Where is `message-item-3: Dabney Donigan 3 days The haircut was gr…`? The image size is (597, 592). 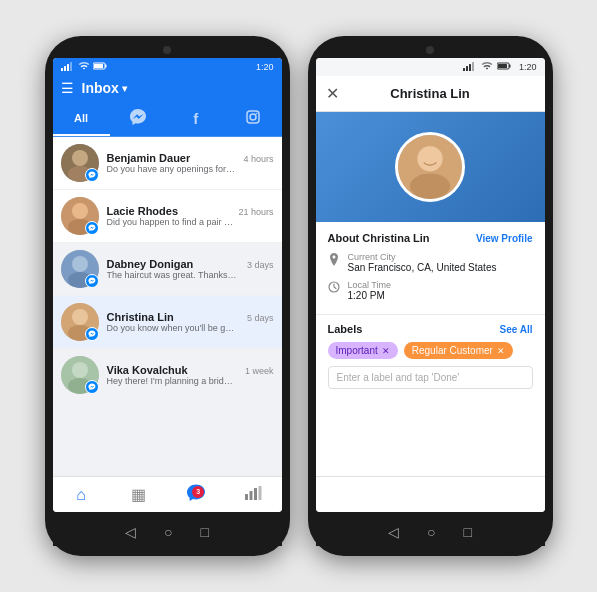 message-item-3: Dabney Donigan 3 days The haircut was gr… is located at coordinates (168, 270).